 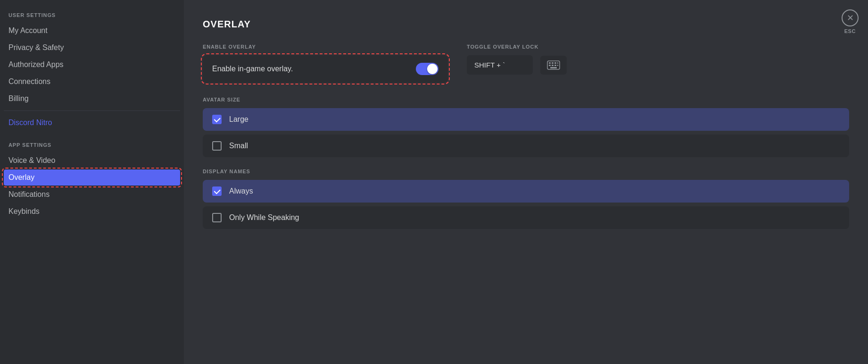 I want to click on keyboard-icon-button, so click(x=554, y=65).